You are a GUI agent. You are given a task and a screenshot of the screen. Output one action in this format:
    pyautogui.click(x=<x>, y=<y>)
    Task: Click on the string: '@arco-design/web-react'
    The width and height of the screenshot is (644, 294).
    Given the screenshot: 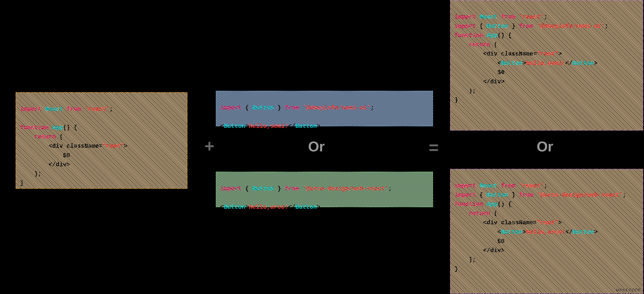 What is the action you would take?
    pyautogui.click(x=580, y=195)
    